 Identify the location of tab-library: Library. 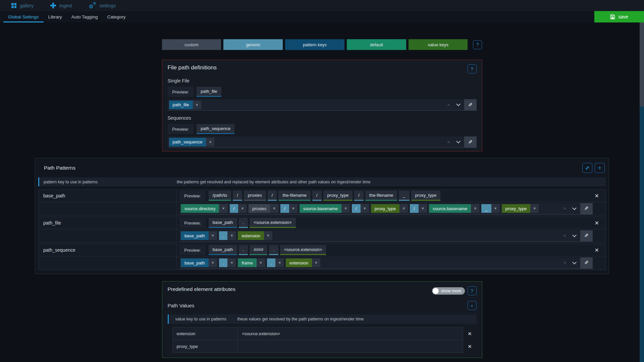
(55, 17).